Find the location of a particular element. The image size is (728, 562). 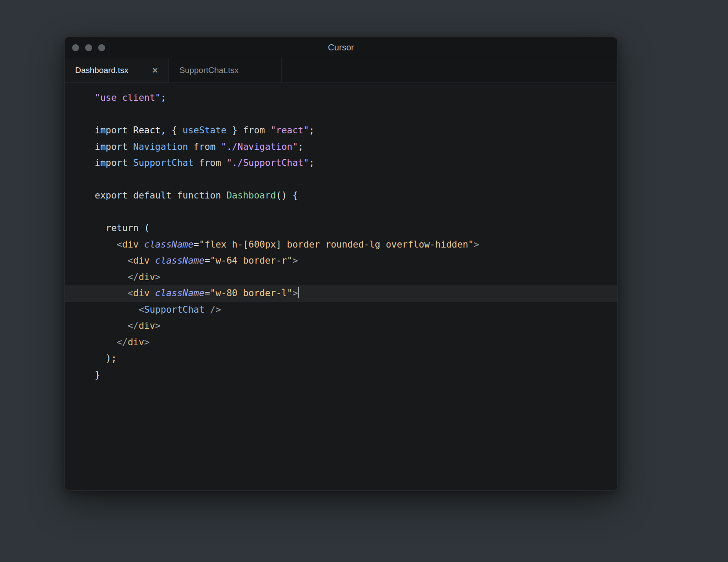

code-token: , { is located at coordinates (172, 130).